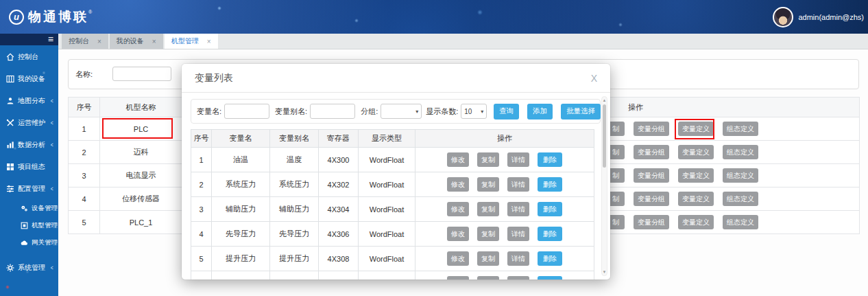 The height and width of the screenshot is (296, 868). I want to click on row-actions-cell: 制 变量分组 变量定义 组态定义, so click(733, 152).